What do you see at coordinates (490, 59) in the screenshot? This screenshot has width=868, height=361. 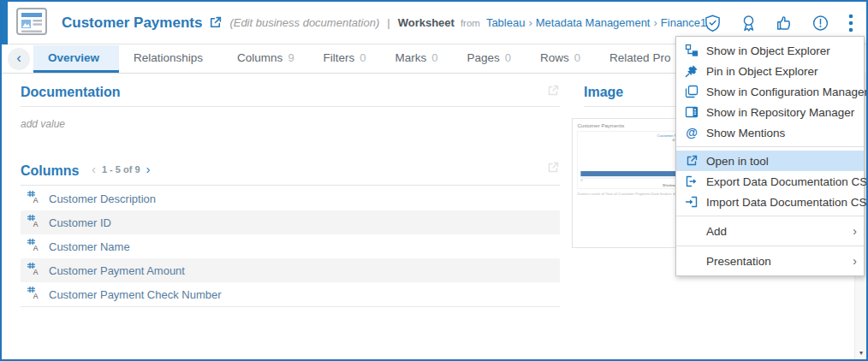 I see `tab-pages: Pages0` at bounding box center [490, 59].